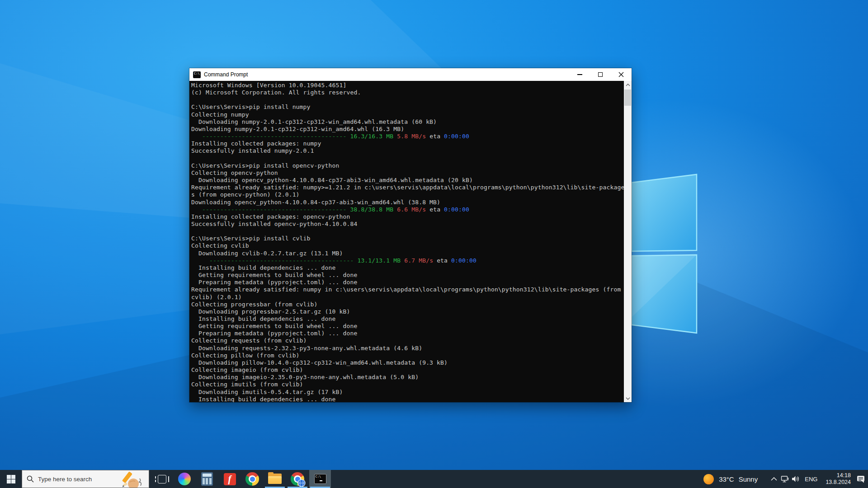 Image resolution: width=868 pixels, height=488 pixels. What do you see at coordinates (408, 144) in the screenshot?
I see `terminal-line: Installing collected packages: numpy` at bounding box center [408, 144].